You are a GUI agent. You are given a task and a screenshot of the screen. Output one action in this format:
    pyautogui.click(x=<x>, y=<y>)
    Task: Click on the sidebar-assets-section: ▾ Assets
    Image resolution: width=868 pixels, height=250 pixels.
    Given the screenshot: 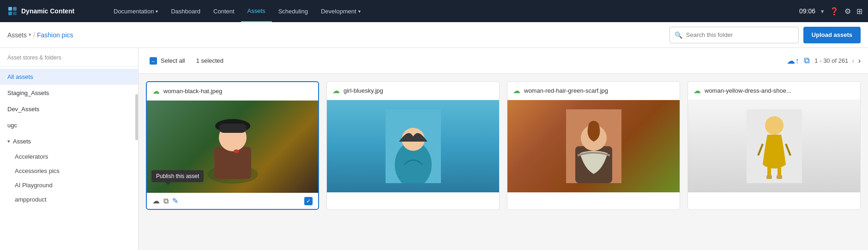 What is the action you would take?
    pyautogui.click(x=69, y=141)
    